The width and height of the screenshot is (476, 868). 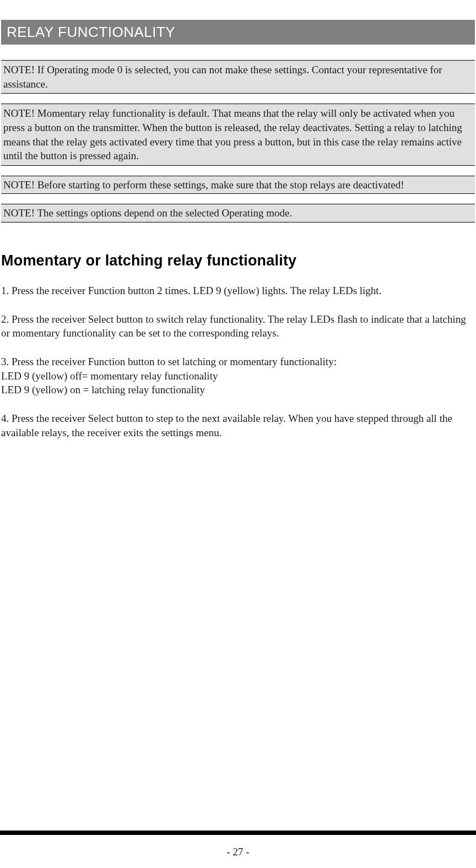 I want to click on step-4: 4. Press the receiver Select button to s…, so click(x=238, y=425).